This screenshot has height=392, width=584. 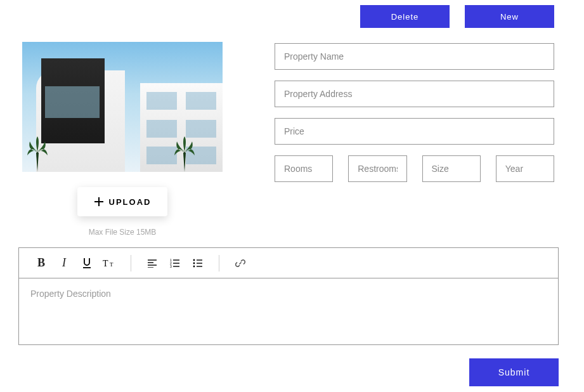 I want to click on numbered-list-icon: 123, so click(x=175, y=263).